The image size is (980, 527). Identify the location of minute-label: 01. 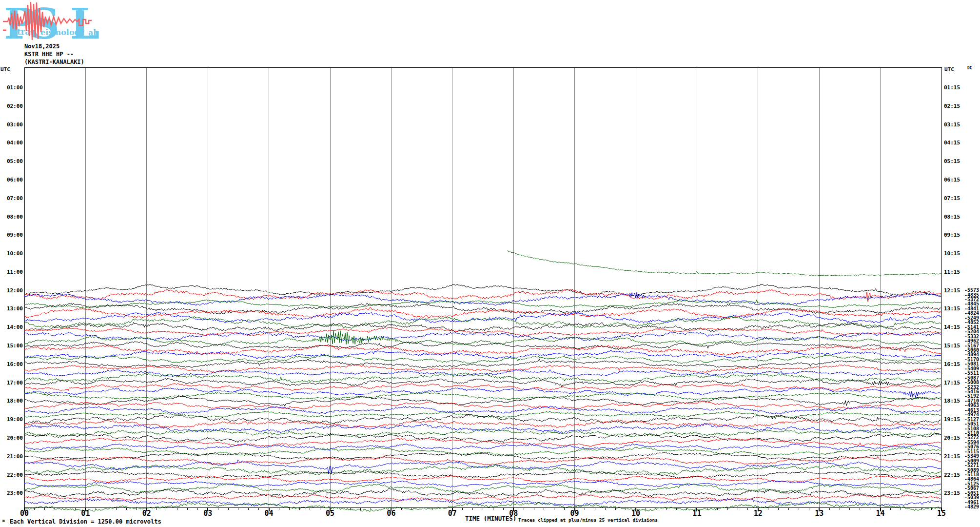
(85, 513).